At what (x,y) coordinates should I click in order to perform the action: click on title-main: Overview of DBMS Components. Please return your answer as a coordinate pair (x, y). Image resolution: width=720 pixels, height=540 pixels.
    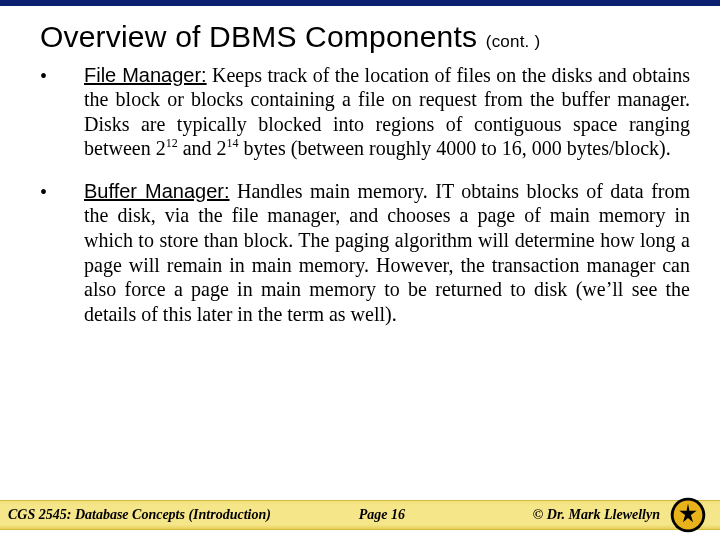
    Looking at the image, I should click on (258, 36).